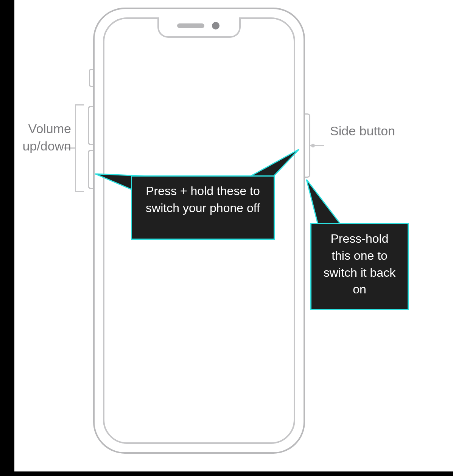 The height and width of the screenshot is (476, 453). What do you see at coordinates (216, 26) in the screenshot?
I see `front-camera-icon` at bounding box center [216, 26].